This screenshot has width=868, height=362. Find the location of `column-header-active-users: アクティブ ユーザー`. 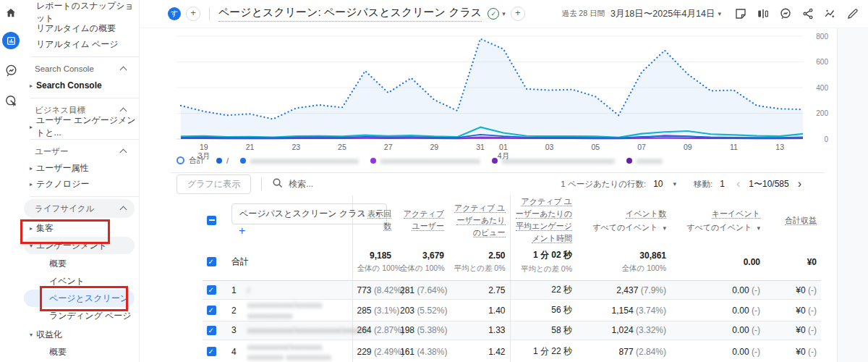

column-header-active-users: アクティブ ユーザー is located at coordinates (422, 220).